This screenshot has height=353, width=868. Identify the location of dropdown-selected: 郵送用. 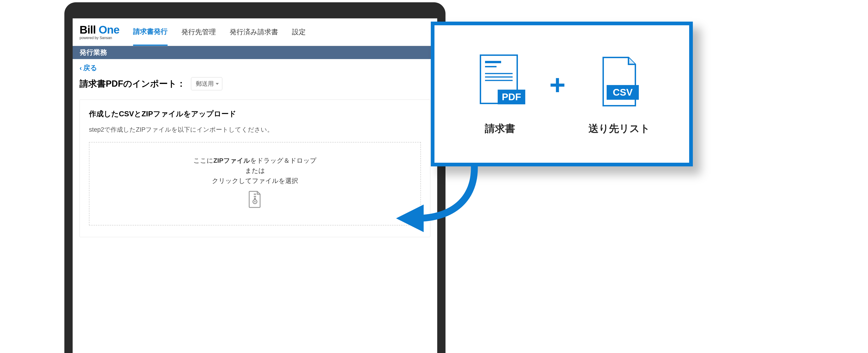
(205, 84).